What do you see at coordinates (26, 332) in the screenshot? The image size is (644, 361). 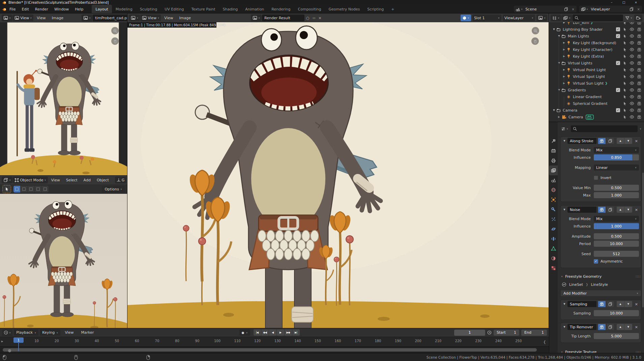 I see `playback-dropdown: Playback∨` at bounding box center [26, 332].